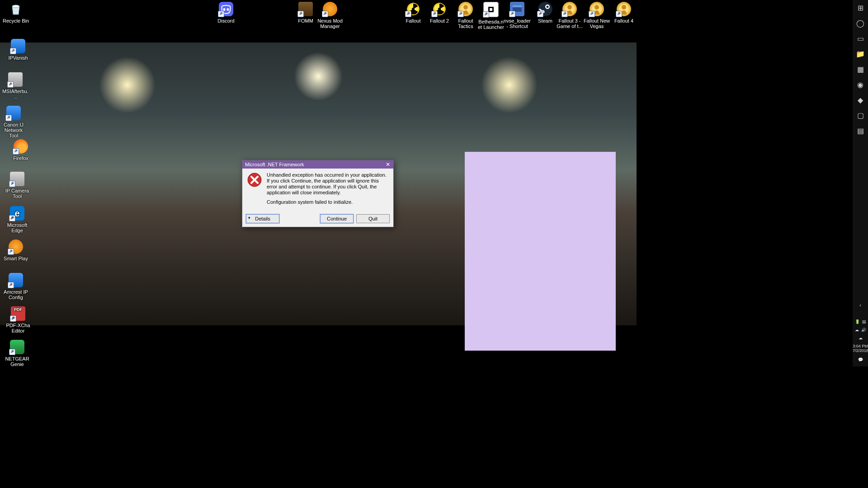 The width and height of the screenshot is (868, 488). What do you see at coordinates (16, 295) in the screenshot?
I see `icon-label: Amcrest IP Config` at bounding box center [16, 295].